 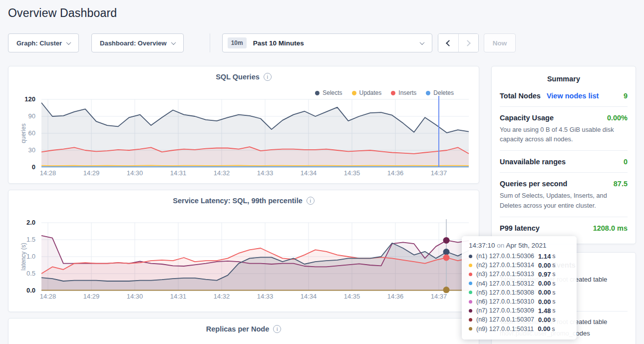 What do you see at coordinates (138, 43) in the screenshot?
I see `dashboard-selector-dropdown: Dashboard: Overview` at bounding box center [138, 43].